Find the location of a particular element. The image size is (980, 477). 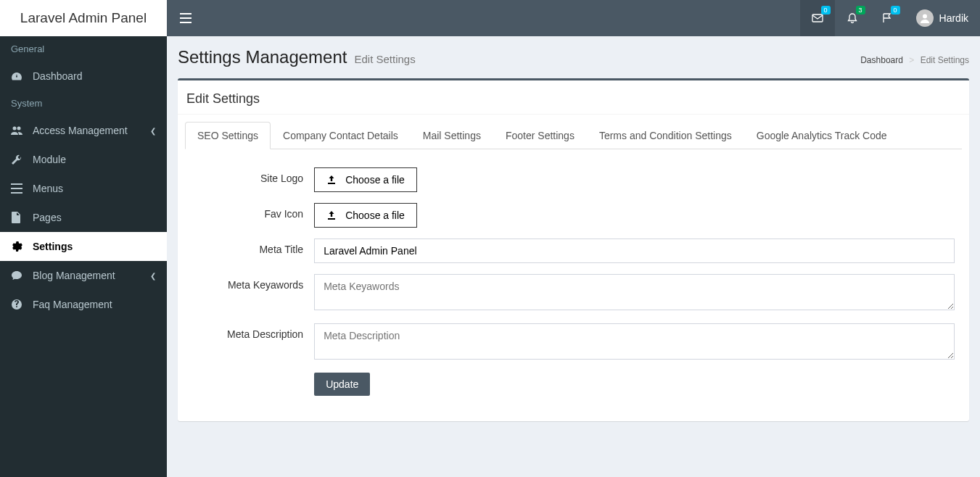

update-button: Update is located at coordinates (342, 384).